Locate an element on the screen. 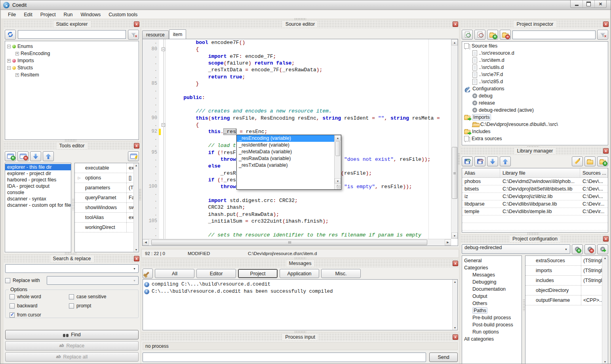 The width and height of the screenshot is (611, 364). tree-node-extra-sources: Extra sources is located at coordinates (535, 139).